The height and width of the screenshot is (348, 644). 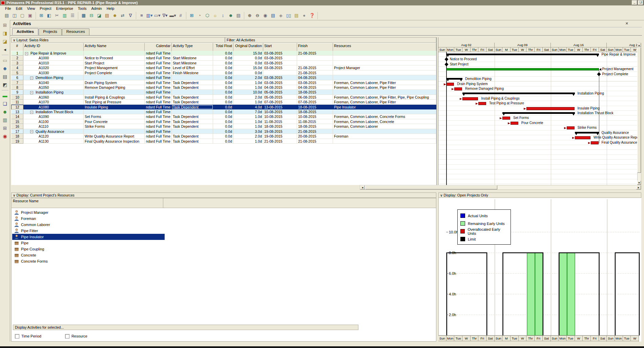 What do you see at coordinates (20, 243) in the screenshot?
I see `resource-row: Pipe` at bounding box center [20, 243].